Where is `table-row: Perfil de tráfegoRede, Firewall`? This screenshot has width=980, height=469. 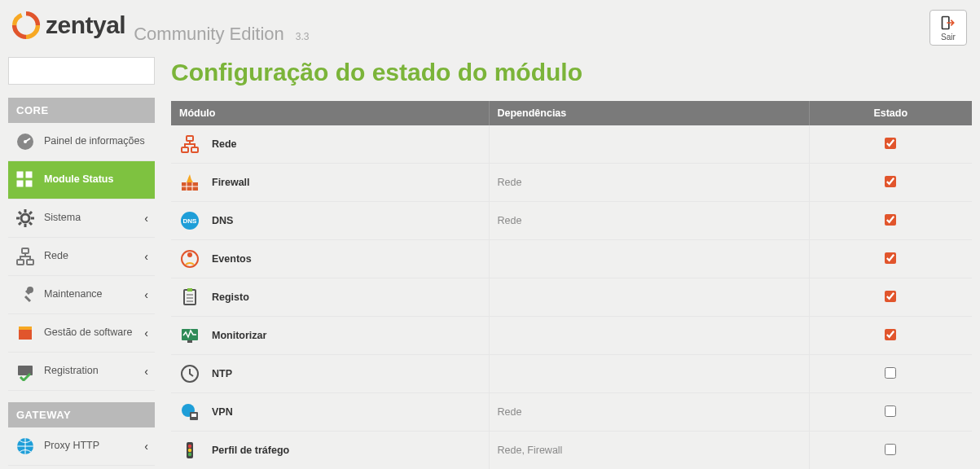
table-row: Perfil de tráfegoRede, Firewall is located at coordinates (572, 451).